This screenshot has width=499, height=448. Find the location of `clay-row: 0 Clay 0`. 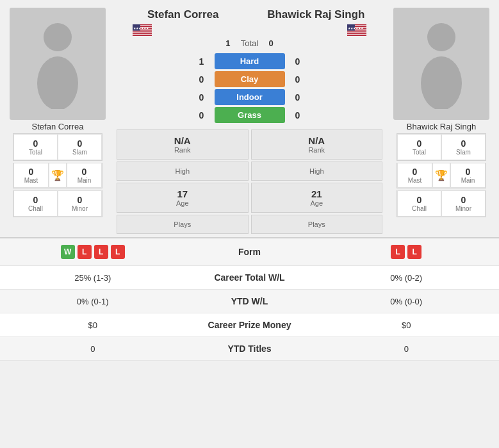

clay-row: 0 Clay 0 is located at coordinates (250, 79).